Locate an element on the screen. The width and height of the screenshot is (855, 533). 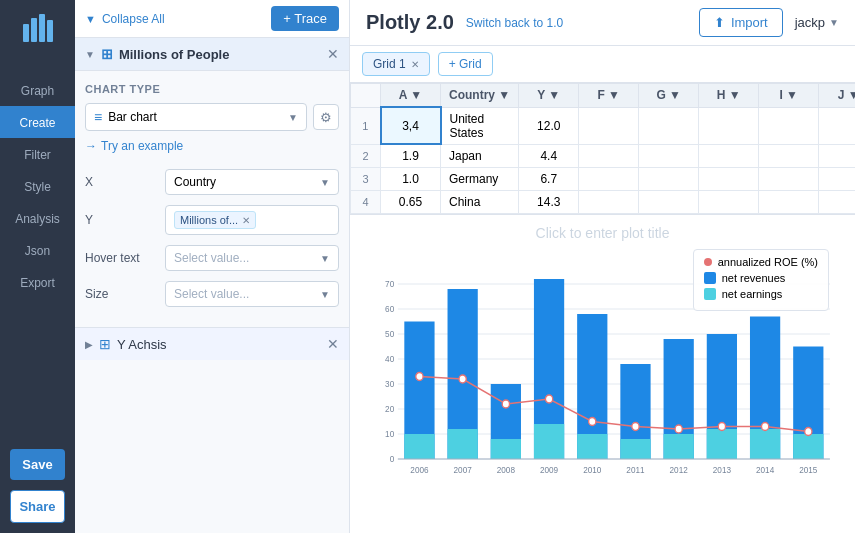
svg-text: 2008 is located at coordinates (506, 470).